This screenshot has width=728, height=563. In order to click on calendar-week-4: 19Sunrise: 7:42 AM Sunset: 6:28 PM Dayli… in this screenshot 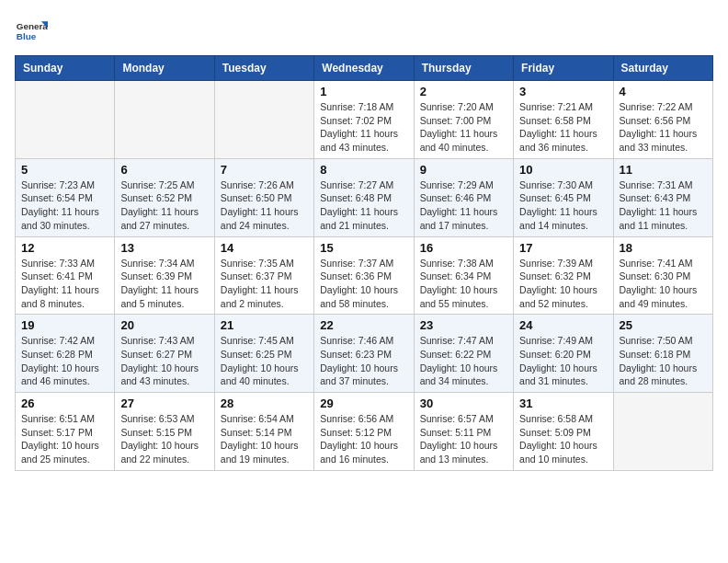, I will do `click(364, 353)`.